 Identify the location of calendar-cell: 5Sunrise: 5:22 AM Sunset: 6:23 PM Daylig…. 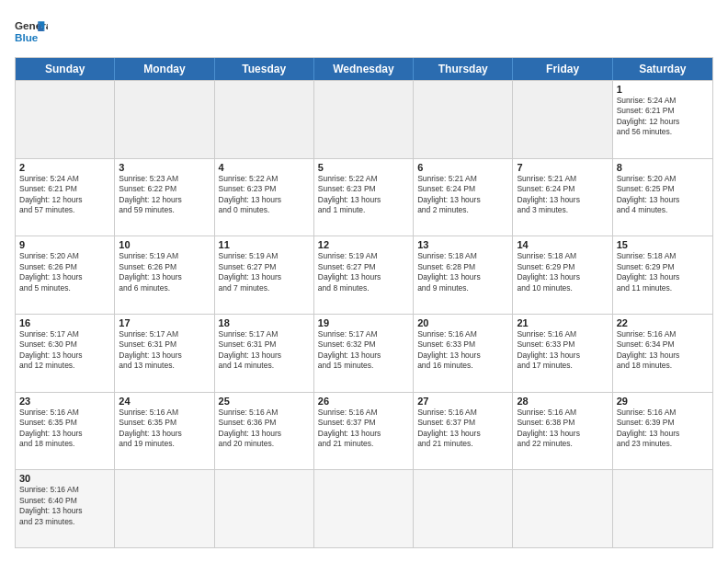
(364, 198).